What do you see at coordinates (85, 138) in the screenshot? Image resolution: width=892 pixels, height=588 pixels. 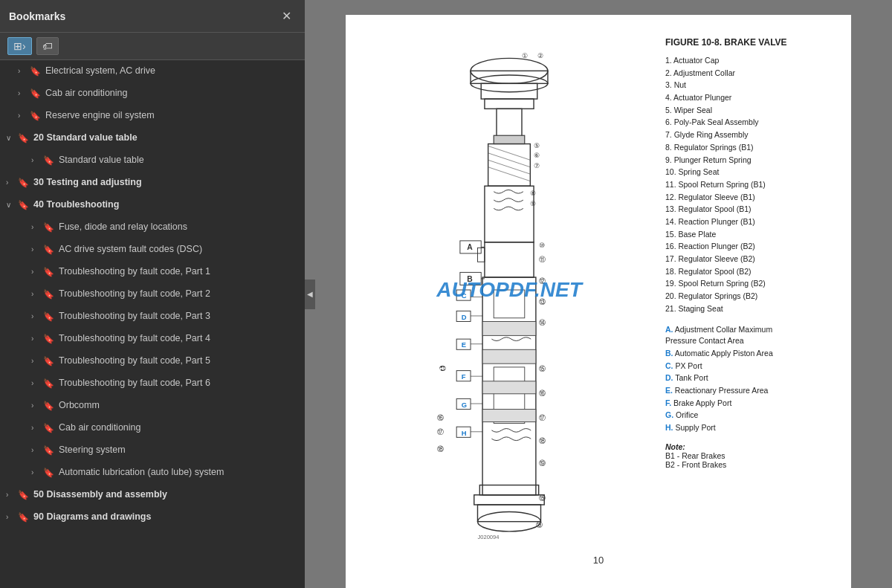 I see `sidebar-item-label: 20 Standard value table` at bounding box center [85, 138].